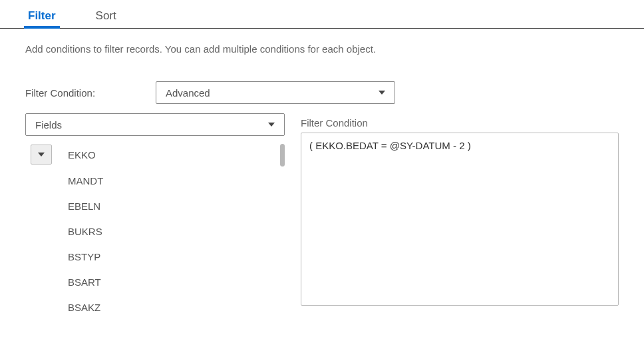 The image size is (644, 353). What do you see at coordinates (85, 181) in the screenshot?
I see `tree-item-label: MANDT` at bounding box center [85, 181].